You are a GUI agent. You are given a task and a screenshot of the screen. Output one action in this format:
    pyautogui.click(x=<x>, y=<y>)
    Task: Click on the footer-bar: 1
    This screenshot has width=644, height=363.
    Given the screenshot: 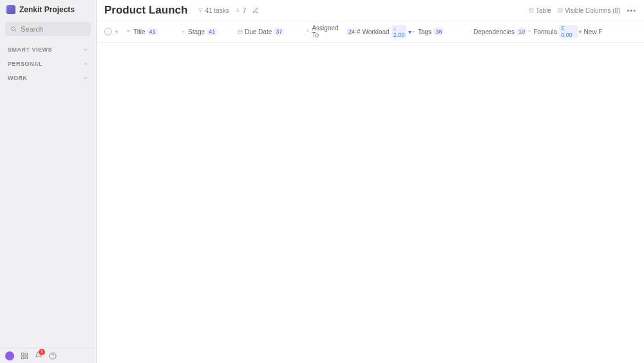 What is the action you would take?
    pyautogui.click(x=48, y=355)
    